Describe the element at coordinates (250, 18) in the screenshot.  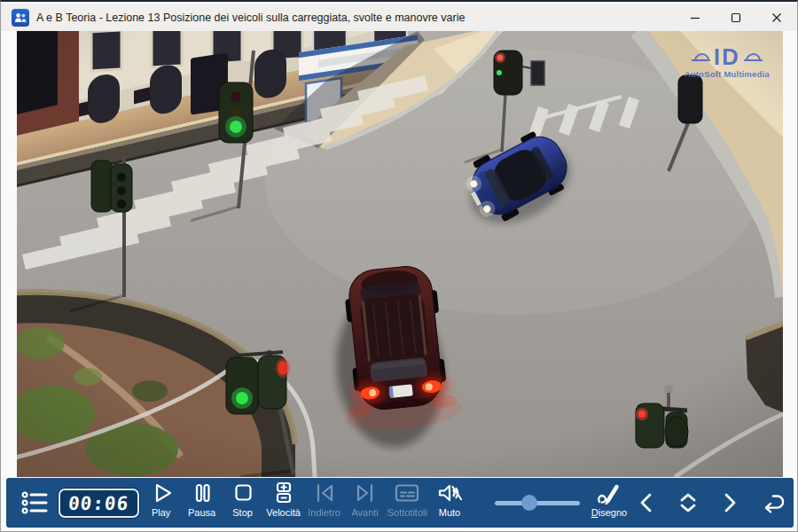
I see `window-title: A e B Teoria - Lezione 13 Posizione dei …` at that location.